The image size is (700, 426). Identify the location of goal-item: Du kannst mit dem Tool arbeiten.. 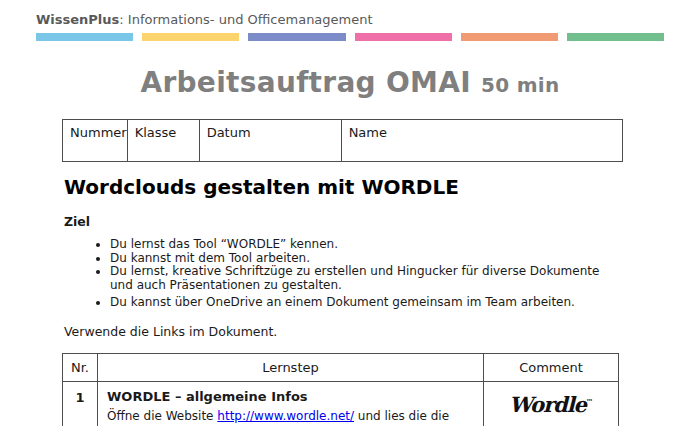
(364, 259).